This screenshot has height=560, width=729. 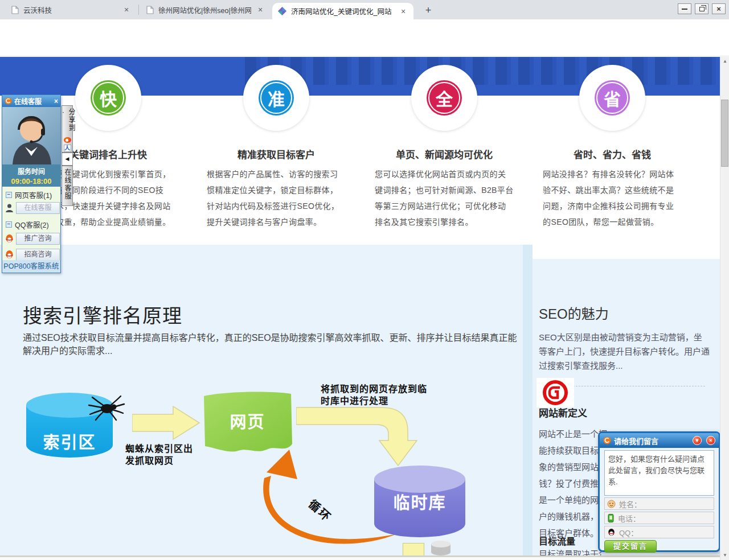 What do you see at coordinates (32, 224) in the screenshot?
I see `qq-service-group-label: QQ客服(2)` at bounding box center [32, 224].